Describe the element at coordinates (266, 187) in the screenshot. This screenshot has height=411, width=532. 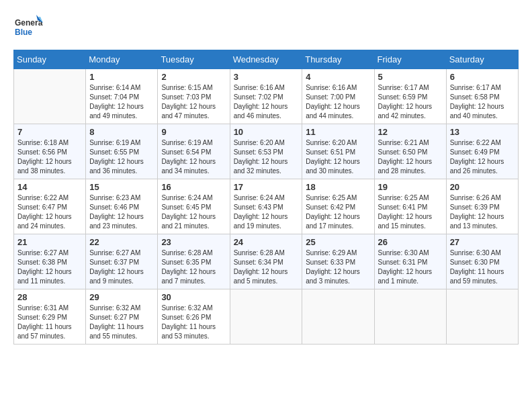
I see `day-number: 17` at that location.